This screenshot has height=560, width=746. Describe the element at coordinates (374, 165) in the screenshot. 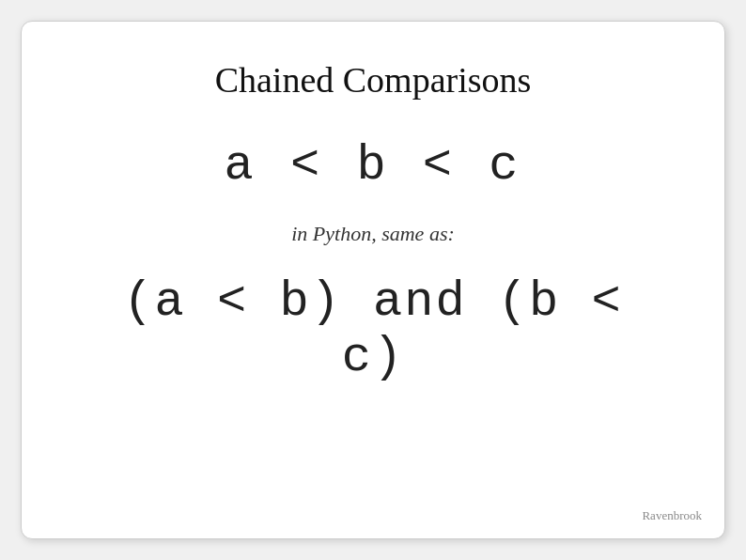

I see `main-expression: a < b < c` at that location.